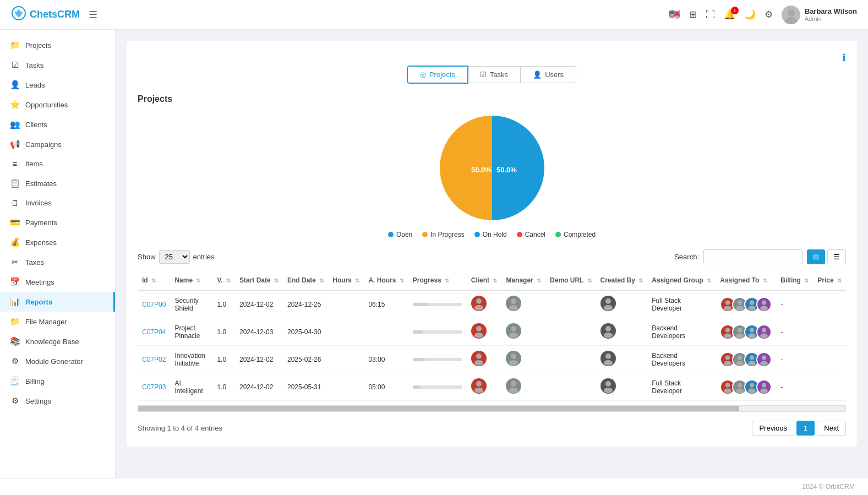  Describe the element at coordinates (819, 15) in the screenshot. I see `user-profile: Barbara Wilson Admin` at that location.